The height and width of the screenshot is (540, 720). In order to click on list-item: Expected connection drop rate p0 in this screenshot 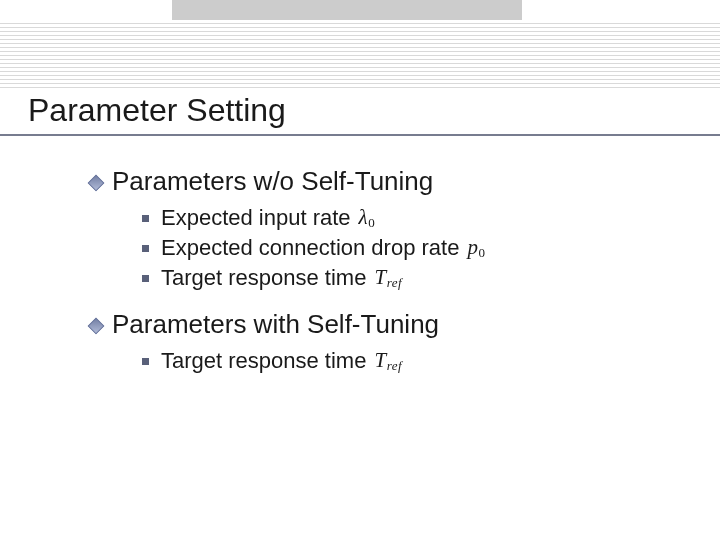, I will do `click(314, 248)`.